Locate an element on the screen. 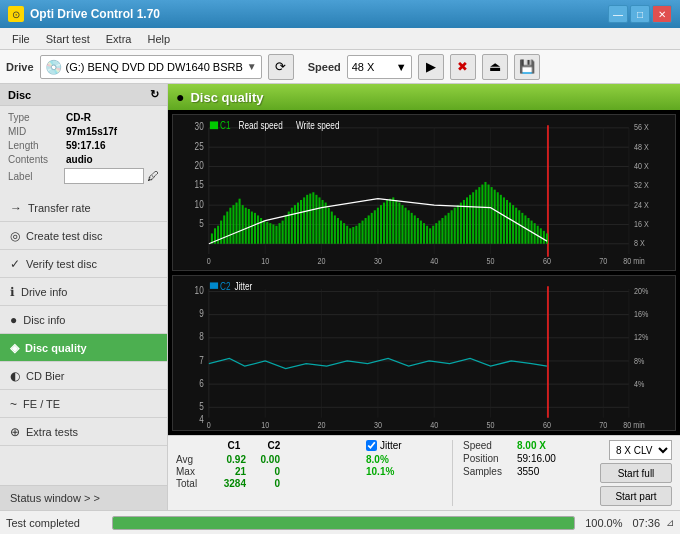 The width and height of the screenshot is (680, 534). start-part-button: Start part is located at coordinates (636, 496).